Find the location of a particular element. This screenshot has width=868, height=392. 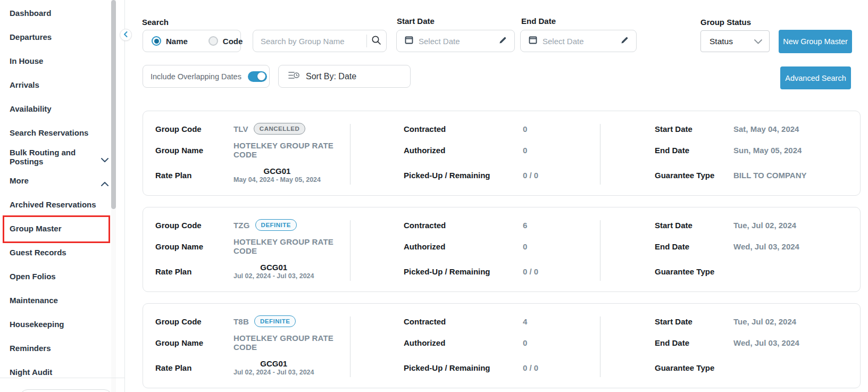

toggle-knob is located at coordinates (262, 77).